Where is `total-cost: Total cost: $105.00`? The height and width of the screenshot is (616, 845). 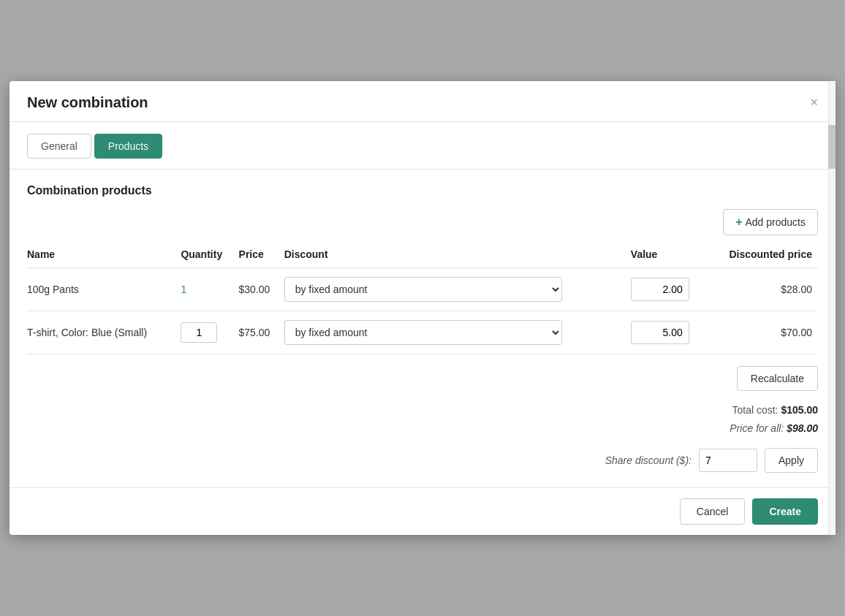
total-cost: Total cost: $105.00 is located at coordinates (422, 411).